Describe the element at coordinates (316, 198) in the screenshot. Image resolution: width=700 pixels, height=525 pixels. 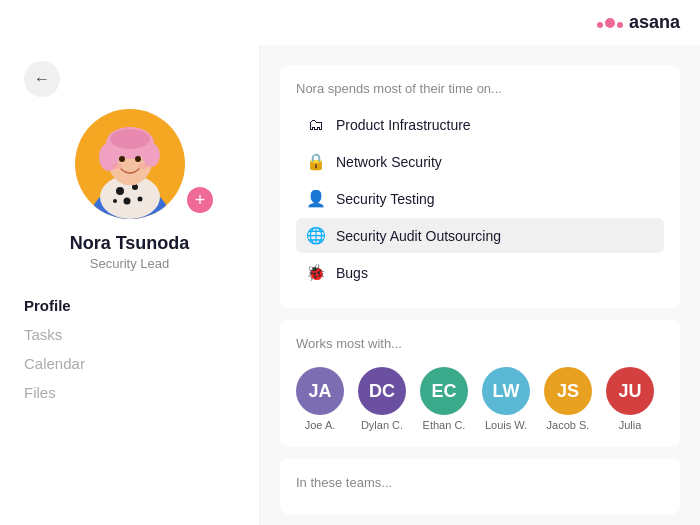
I see `project-icon: 👤` at that location.